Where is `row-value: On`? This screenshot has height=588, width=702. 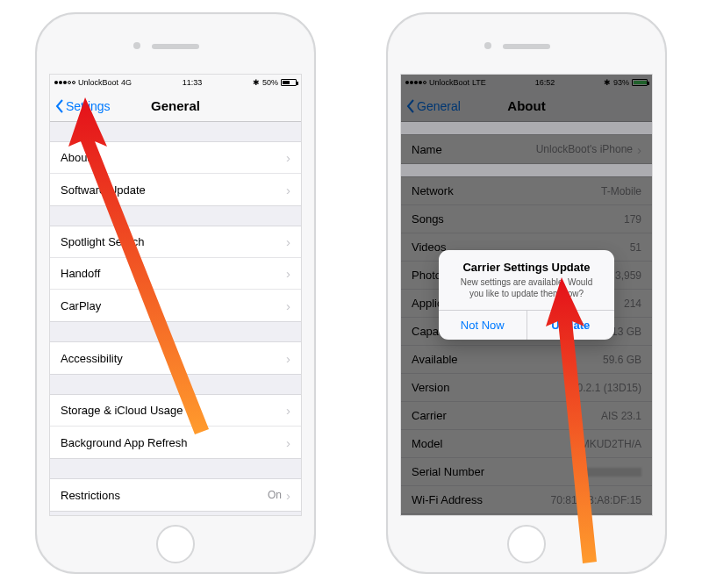
row-value: On is located at coordinates (275, 495).